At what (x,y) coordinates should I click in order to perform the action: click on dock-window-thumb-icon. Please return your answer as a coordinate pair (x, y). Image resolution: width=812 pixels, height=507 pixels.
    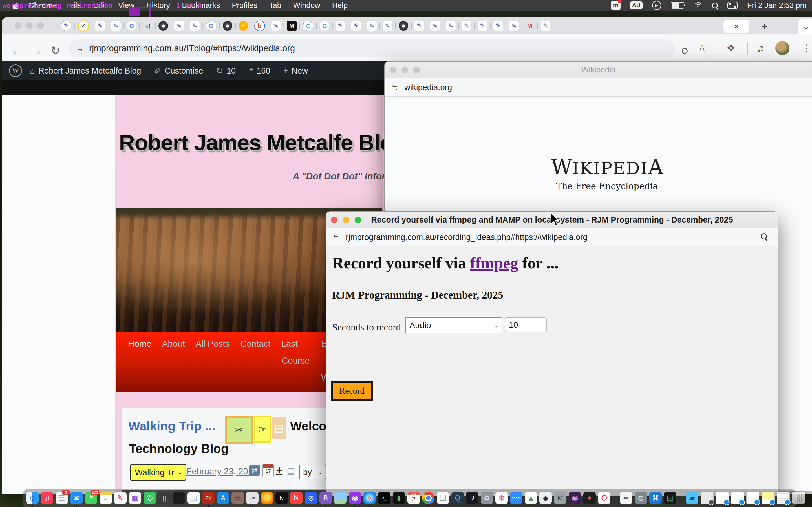
    Looking at the image, I should click on (707, 498).